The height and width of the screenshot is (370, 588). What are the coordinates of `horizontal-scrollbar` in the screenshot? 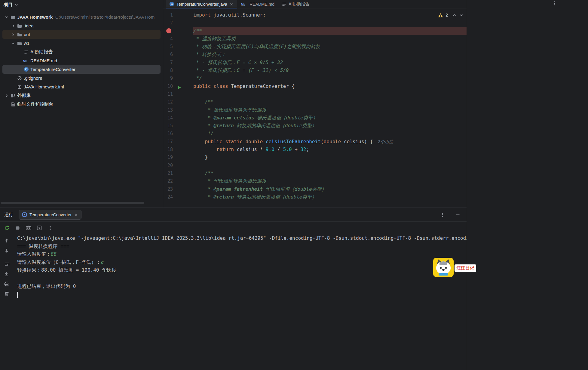 It's located at (72, 203).